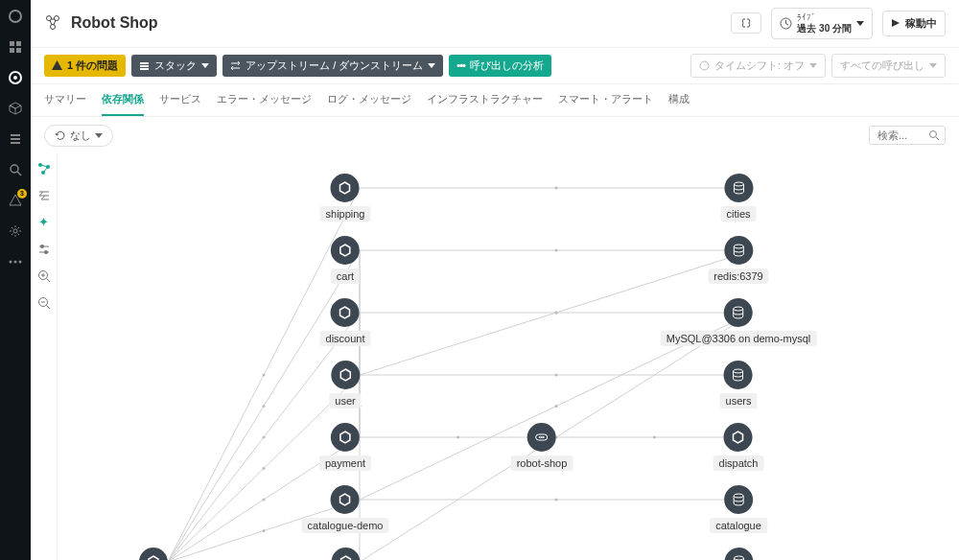 The image size is (959, 560). What do you see at coordinates (738, 401) in the screenshot?
I see `node-label: users` at bounding box center [738, 401].